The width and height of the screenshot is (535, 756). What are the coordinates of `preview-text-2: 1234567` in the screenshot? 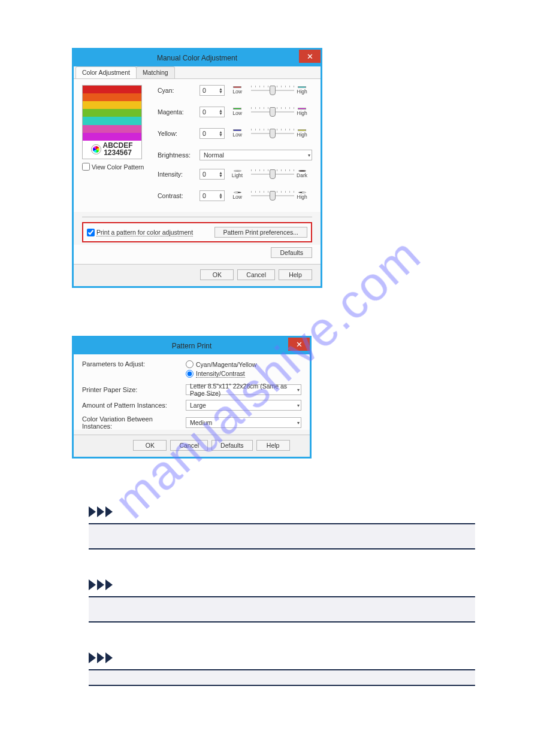 It's located at (117, 153).